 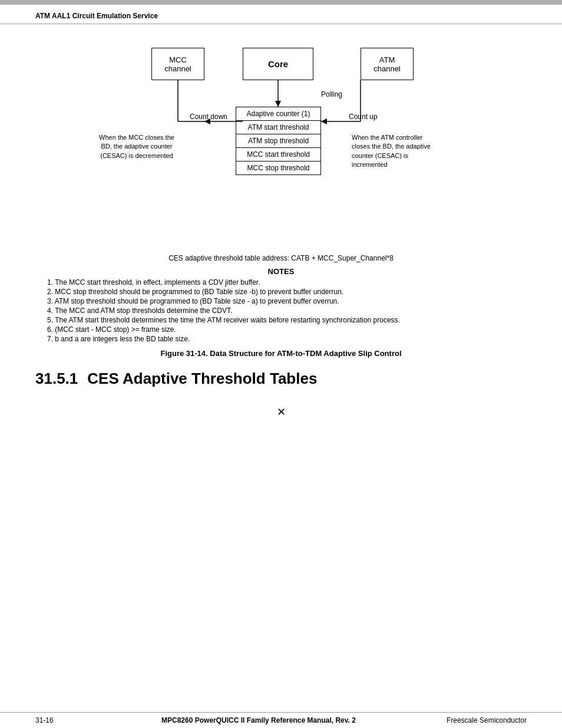 What do you see at coordinates (281, 2) in the screenshot?
I see `top-bar` at bounding box center [281, 2].